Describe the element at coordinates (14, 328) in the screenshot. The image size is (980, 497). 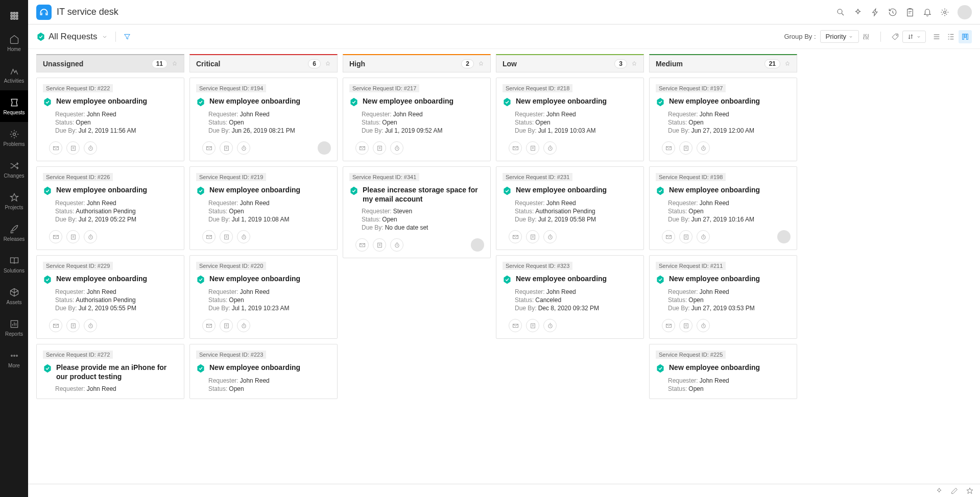
I see `sidebar-item-reports: Reports` at that location.